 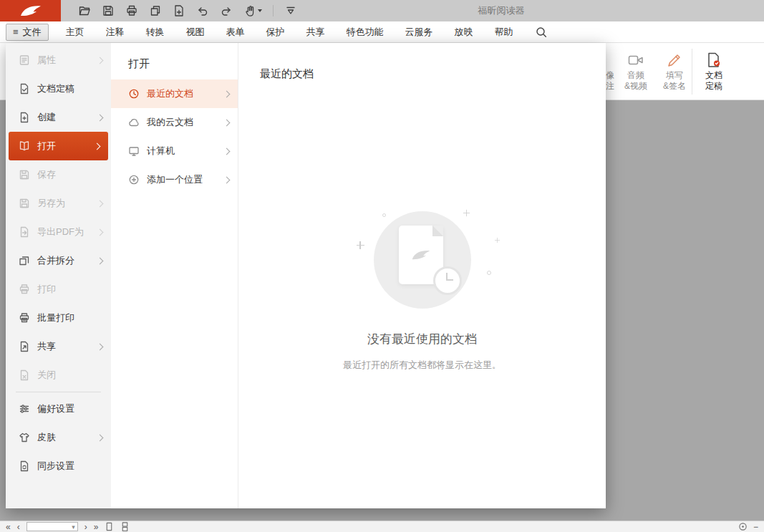 What do you see at coordinates (674, 86) in the screenshot?
I see `ribbon-label: &签名` at bounding box center [674, 86].